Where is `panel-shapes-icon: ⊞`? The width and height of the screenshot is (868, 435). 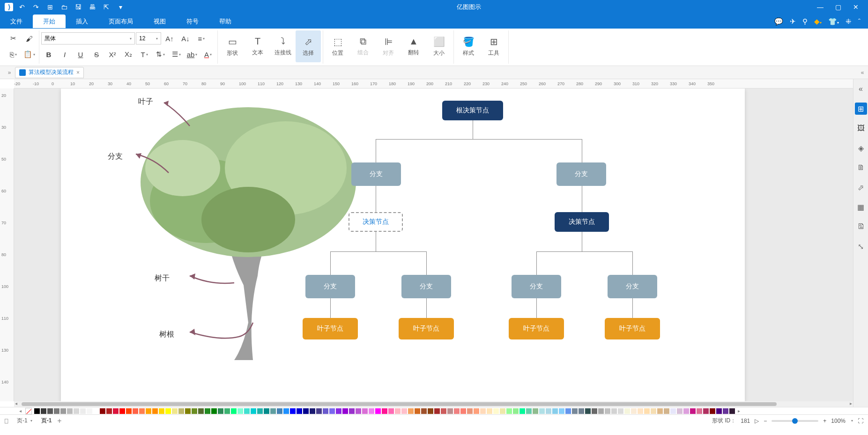
panel-shapes-icon: ⊞ is located at coordinates (861, 109).